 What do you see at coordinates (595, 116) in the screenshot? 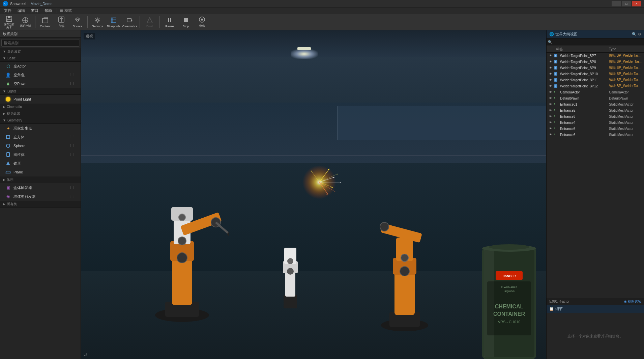
I see `outliner-item: 👁fEntrance3StaticMeshActor` at bounding box center [595, 116].